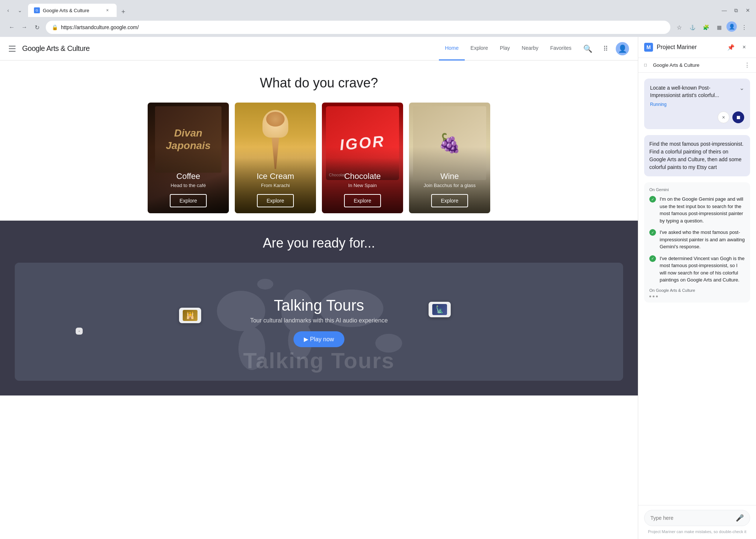 The width and height of the screenshot is (756, 539). I want to click on forward-btn: →, so click(24, 27).